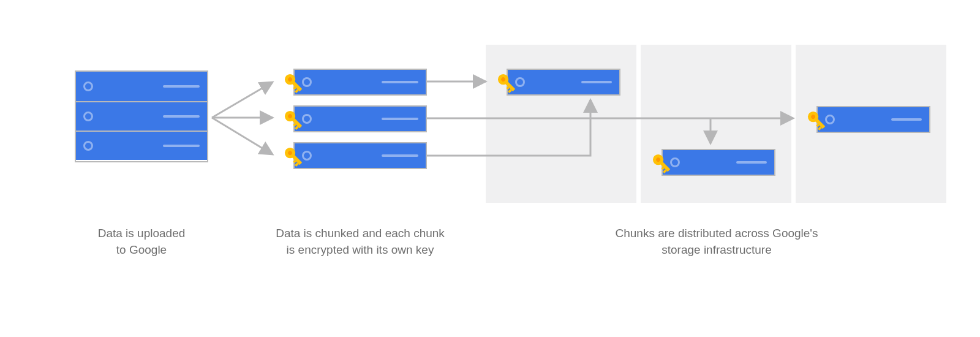 Image resolution: width=980 pixels, height=337 pixels. Describe the element at coordinates (141, 241) in the screenshot. I see `caption-upload: Data is uploaded to Google` at that location.